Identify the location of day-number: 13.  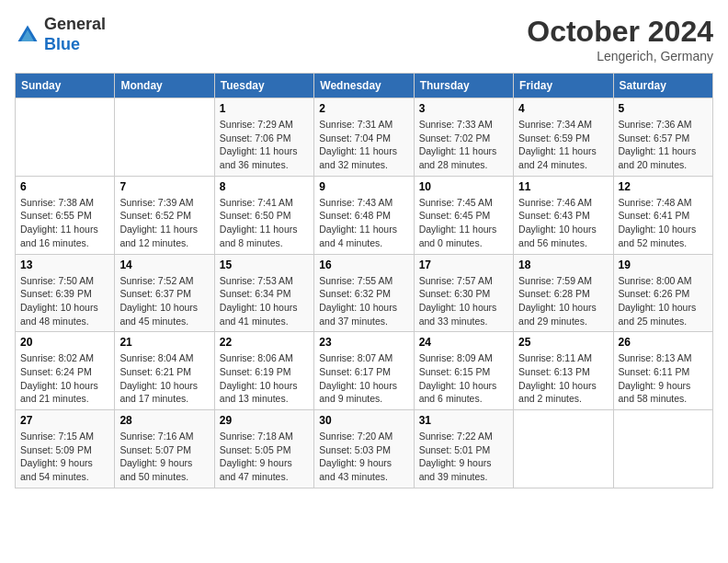
(64, 265).